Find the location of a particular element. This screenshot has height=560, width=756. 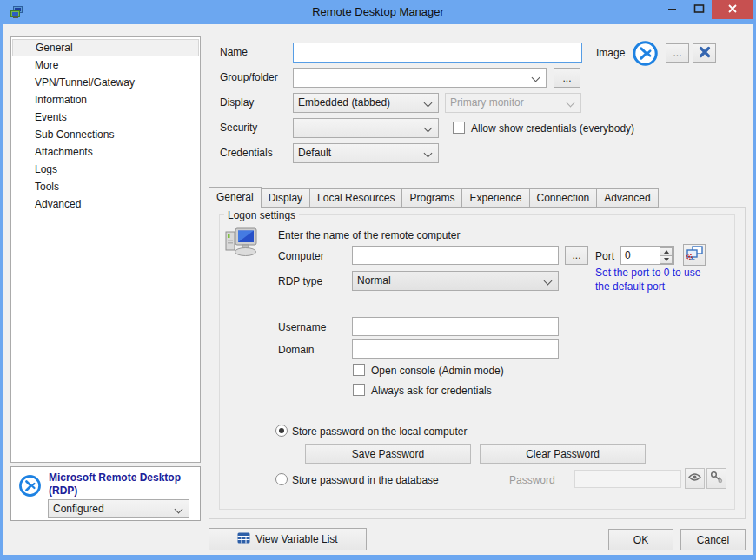

ok-button: OK is located at coordinates (641, 540).